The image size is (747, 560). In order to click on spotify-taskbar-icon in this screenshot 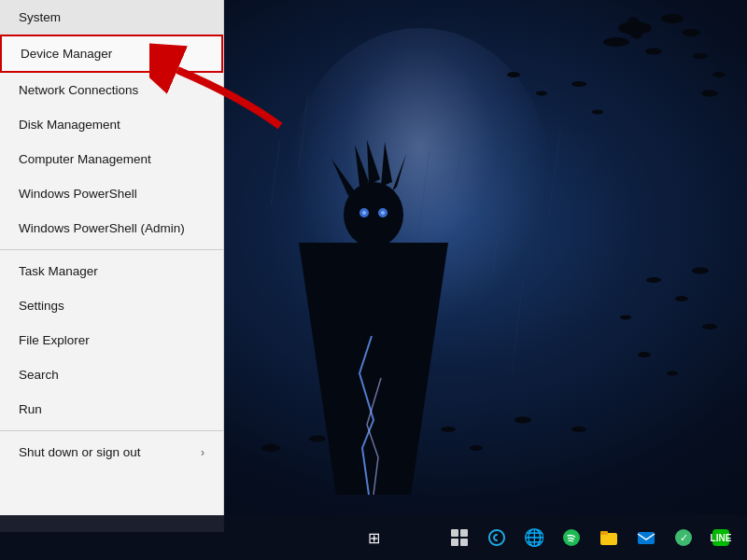, I will do `click(571, 538)`.